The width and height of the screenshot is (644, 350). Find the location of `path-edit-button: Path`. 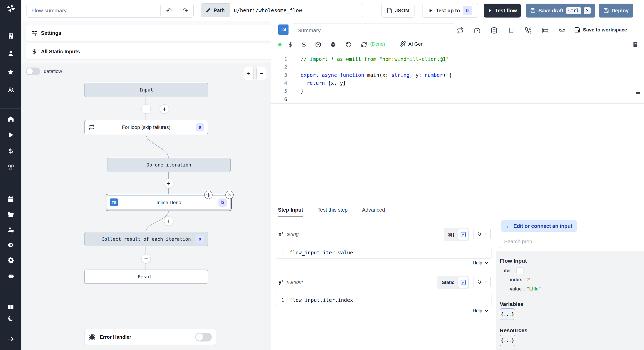

path-edit-button: Path is located at coordinates (215, 10).